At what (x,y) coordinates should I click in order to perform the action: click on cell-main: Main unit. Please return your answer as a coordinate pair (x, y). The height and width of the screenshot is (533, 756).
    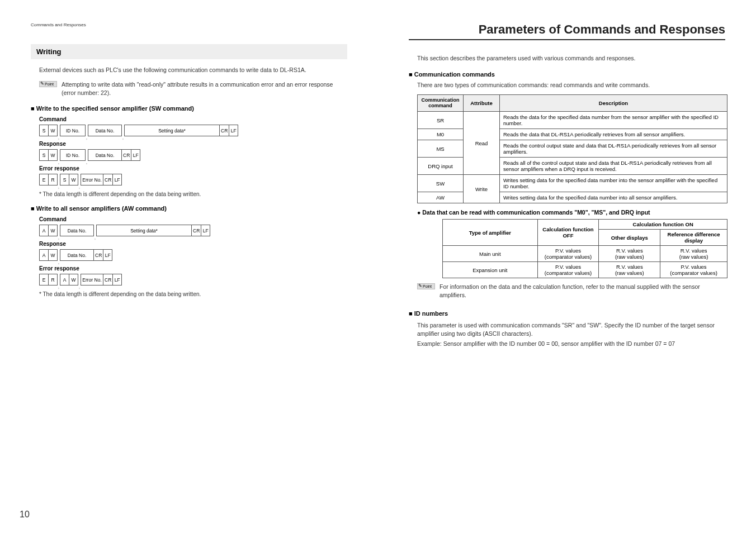
    Looking at the image, I should click on (490, 254).